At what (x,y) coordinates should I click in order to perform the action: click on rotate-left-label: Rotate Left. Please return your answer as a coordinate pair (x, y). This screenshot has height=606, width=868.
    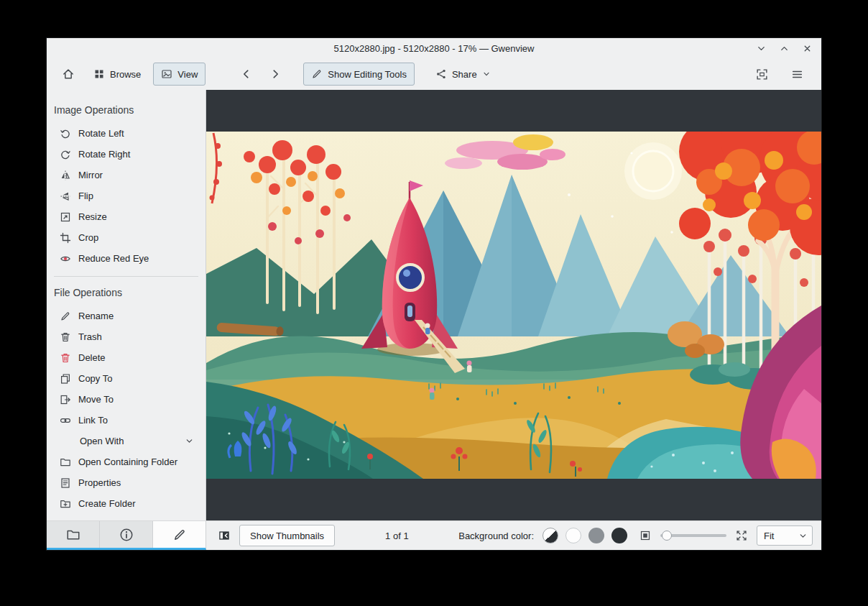
    Looking at the image, I should click on (101, 134).